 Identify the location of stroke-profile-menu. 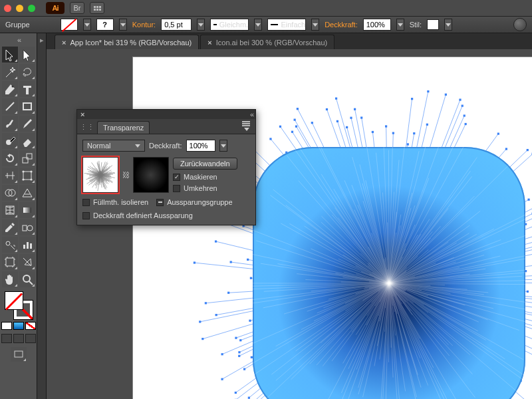
(258, 25).